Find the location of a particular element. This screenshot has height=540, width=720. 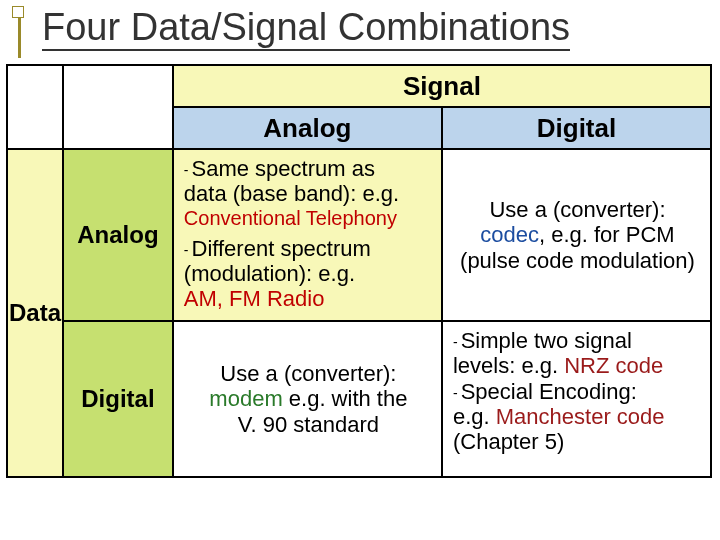

cell-text: e.g. with the is located at coordinates (346, 398).